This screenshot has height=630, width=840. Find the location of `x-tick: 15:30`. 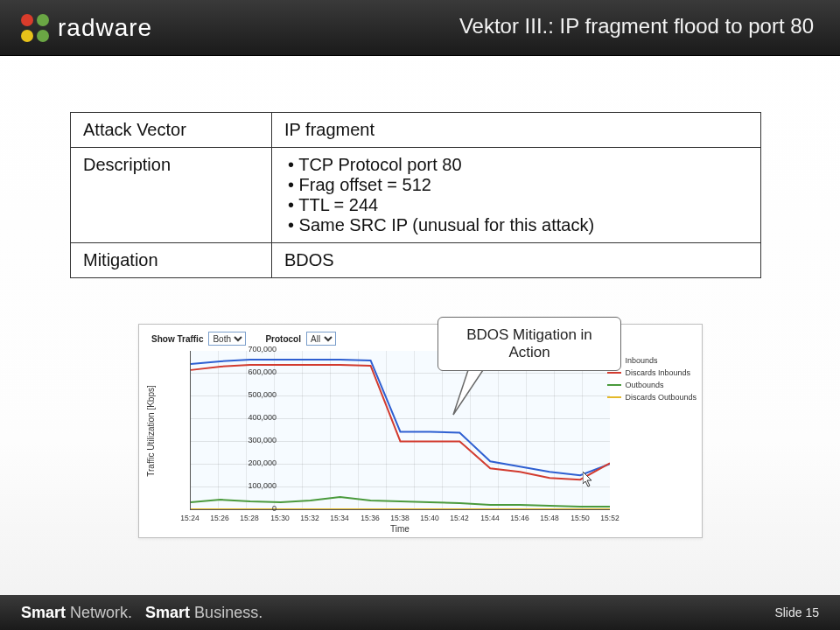

x-tick: 15:30 is located at coordinates (280, 518).